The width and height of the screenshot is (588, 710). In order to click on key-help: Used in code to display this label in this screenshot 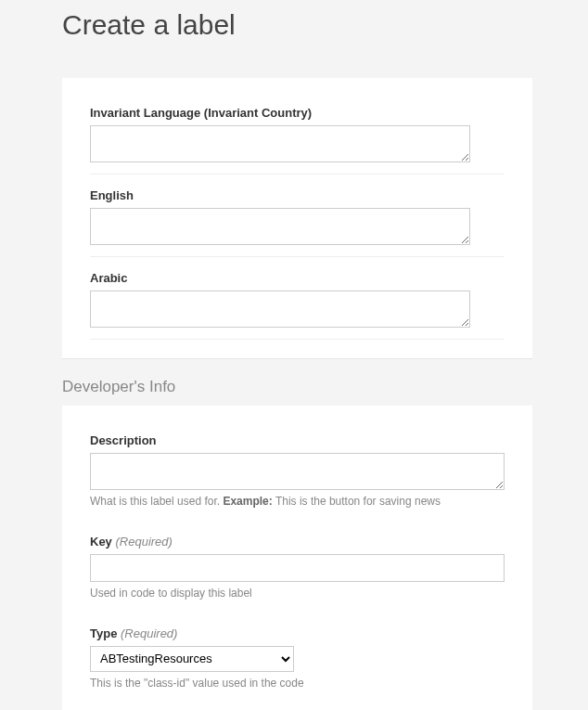, I will do `click(297, 594)`.